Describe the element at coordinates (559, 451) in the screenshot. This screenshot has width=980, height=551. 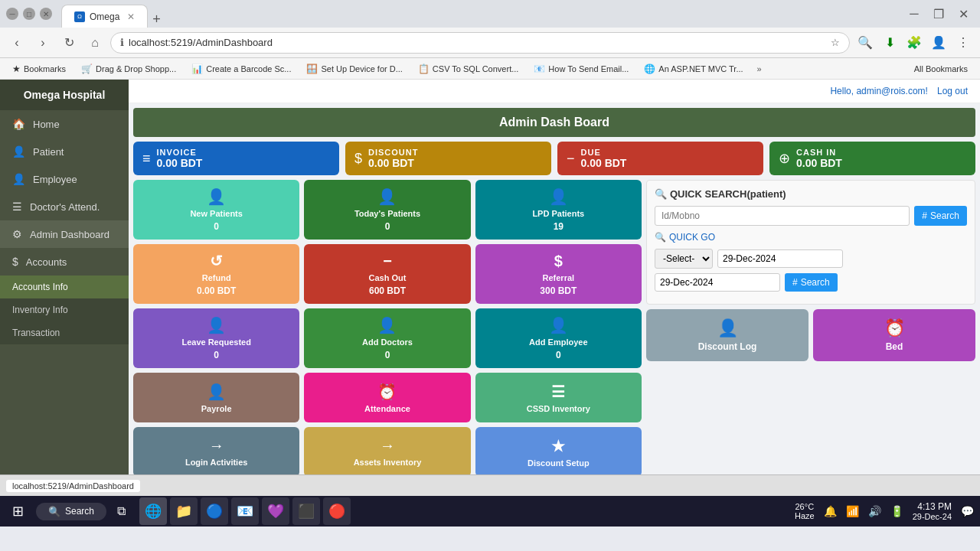
I see `discount-setup-btn: ★ Discount Setup` at that location.